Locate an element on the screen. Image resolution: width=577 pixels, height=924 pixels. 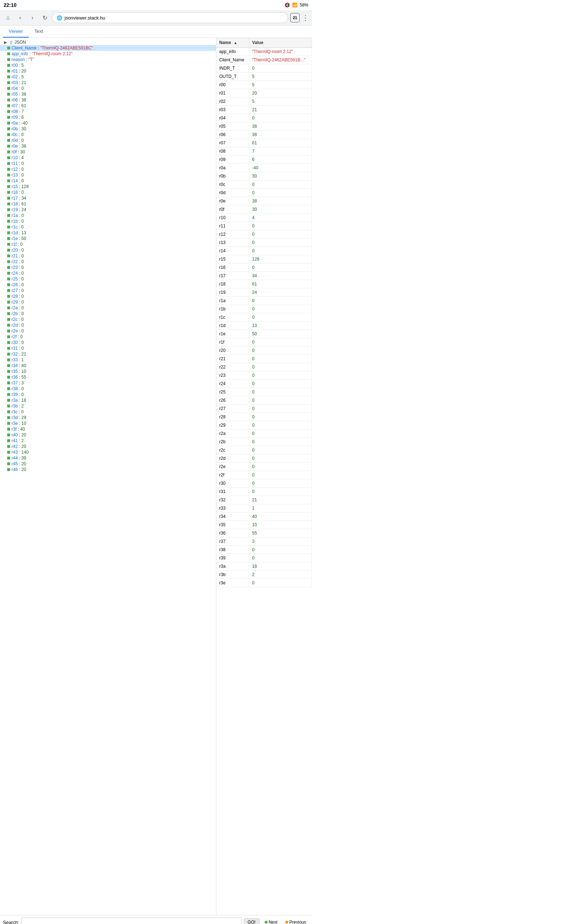
tree-item-r24: r24 : 0 is located at coordinates (108, 273).